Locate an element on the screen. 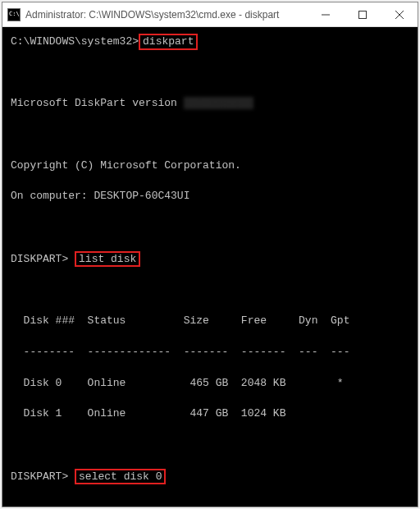 This screenshot has width=420, height=509. copyright-line: Copyright (C) Microsoft Corporation. is located at coordinates (210, 166).